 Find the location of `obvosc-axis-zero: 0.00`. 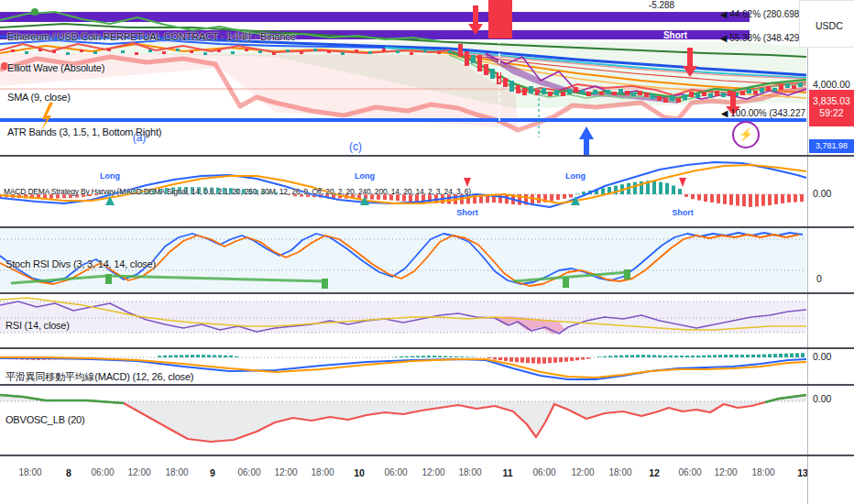

obvosc-axis-zero: 0.00 is located at coordinates (822, 399).